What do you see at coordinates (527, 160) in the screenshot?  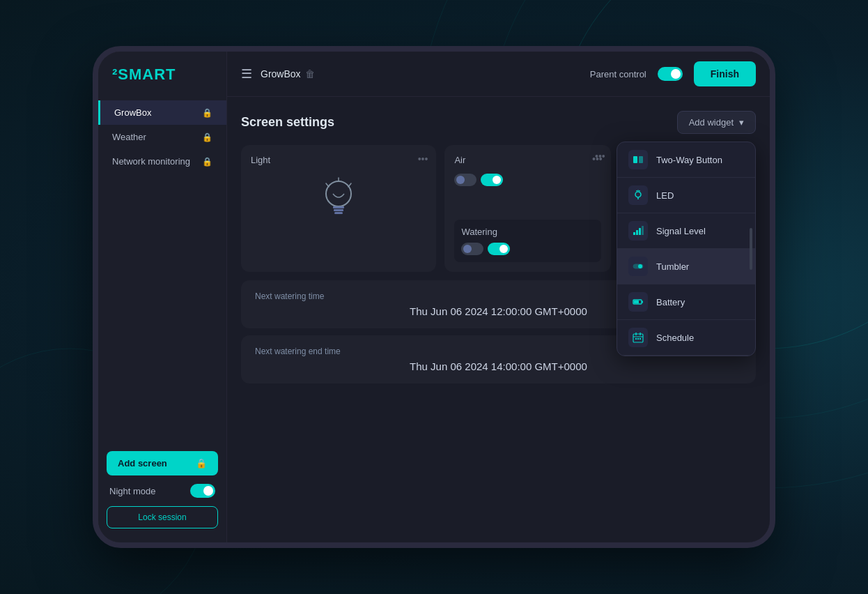 I see `widget-title: Air` at bounding box center [527, 160].